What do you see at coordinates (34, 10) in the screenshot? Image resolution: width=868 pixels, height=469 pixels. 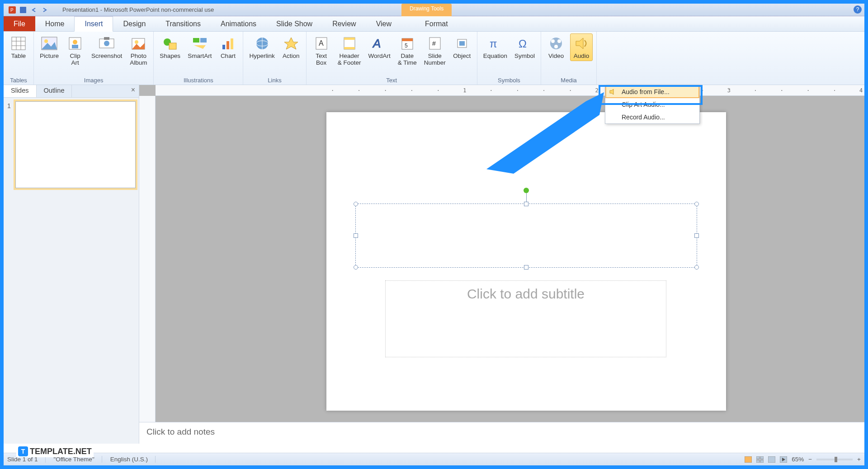 I see `undo-icon` at bounding box center [34, 10].